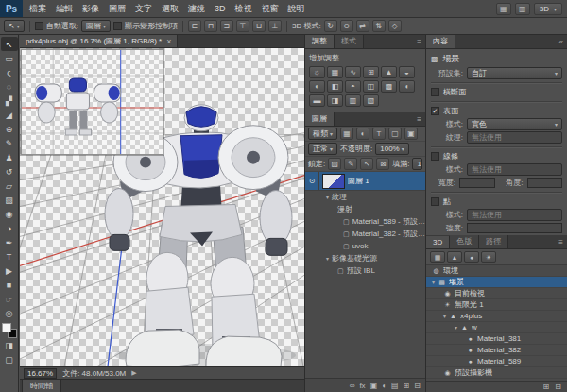  I want to click on brush-tool: ✎, so click(9, 144).